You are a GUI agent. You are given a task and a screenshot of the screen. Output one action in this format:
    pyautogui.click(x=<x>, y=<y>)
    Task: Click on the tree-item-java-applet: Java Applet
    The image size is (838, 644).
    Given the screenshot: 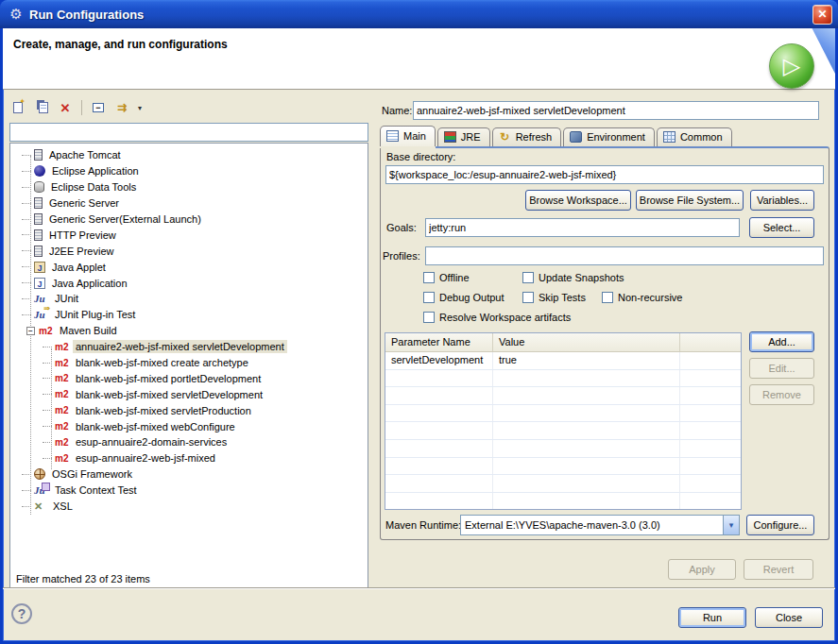 What is the action you would take?
    pyautogui.click(x=189, y=266)
    